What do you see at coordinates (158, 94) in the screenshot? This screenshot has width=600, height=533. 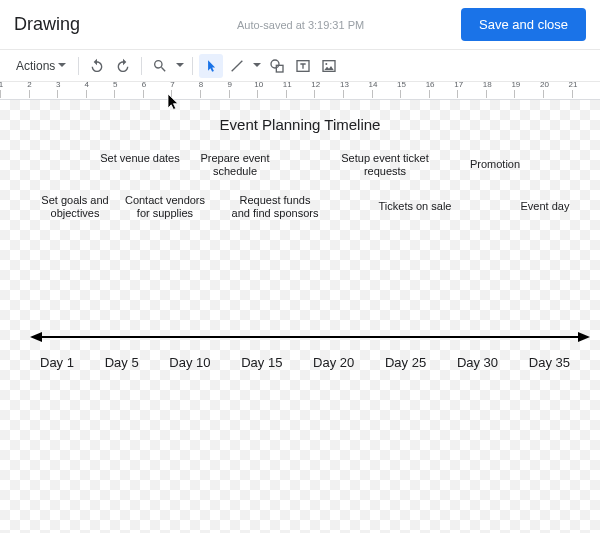 I see `ruler-tick: 6` at bounding box center [158, 94].